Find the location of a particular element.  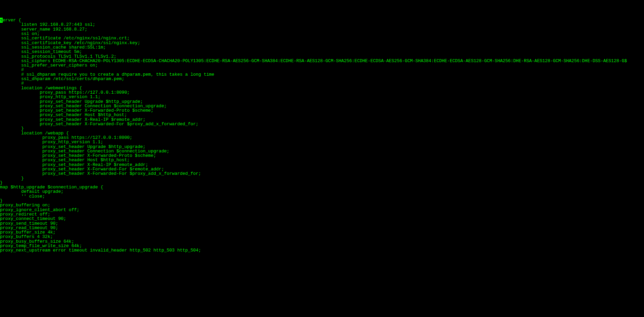

config-line: ssl on; is located at coordinates (322, 34).